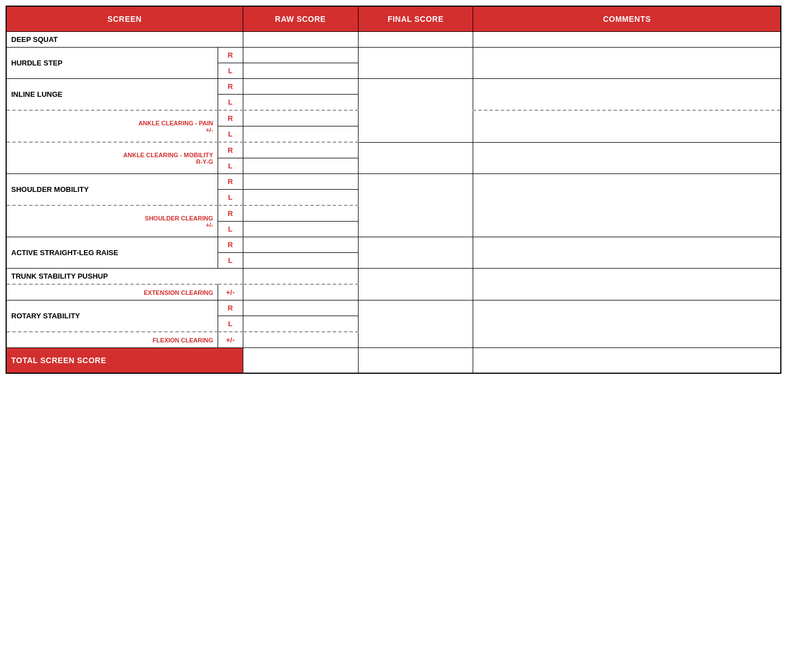  What do you see at coordinates (124, 361) in the screenshot?
I see `total-label: TOTAL SCREEN SCORE` at bounding box center [124, 361].